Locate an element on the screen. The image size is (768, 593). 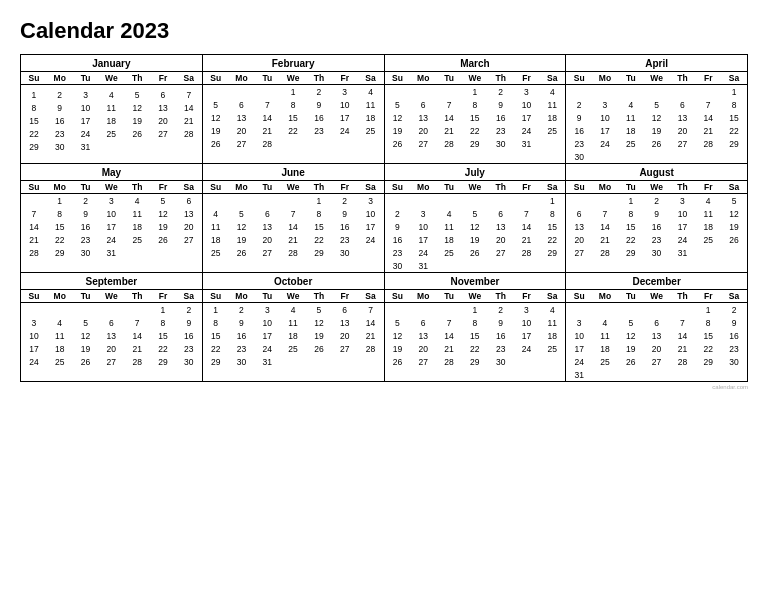
month-title: June is located at coordinates (294, 172).